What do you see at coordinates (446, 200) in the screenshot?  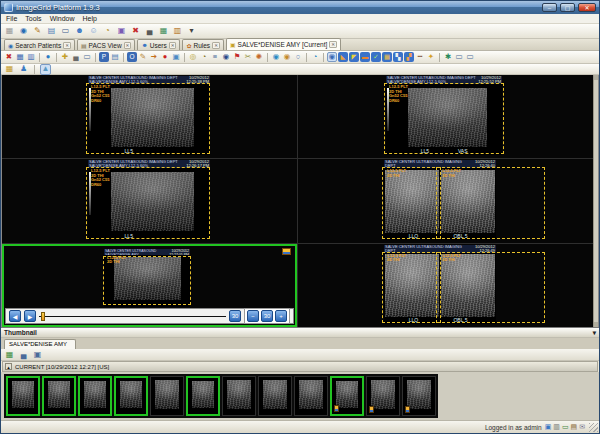 I see `viewer-panel-4: SALVE CENTER ULTRASOUND IMAGING DEPT SAL…` at bounding box center [446, 200].